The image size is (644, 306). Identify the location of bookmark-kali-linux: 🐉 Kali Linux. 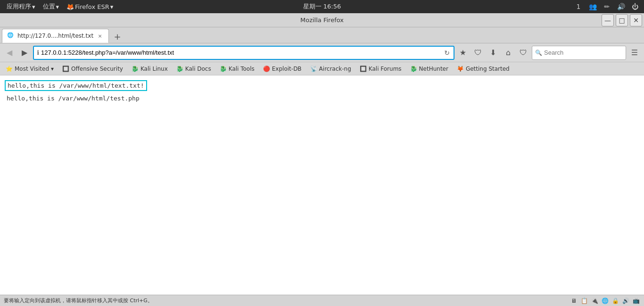
(150, 69).